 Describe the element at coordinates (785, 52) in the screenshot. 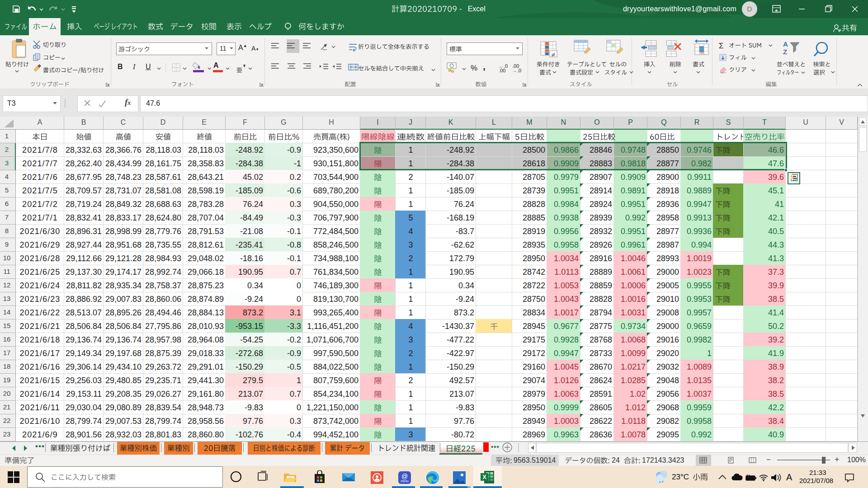

I see `svg-text: Z` at that location.